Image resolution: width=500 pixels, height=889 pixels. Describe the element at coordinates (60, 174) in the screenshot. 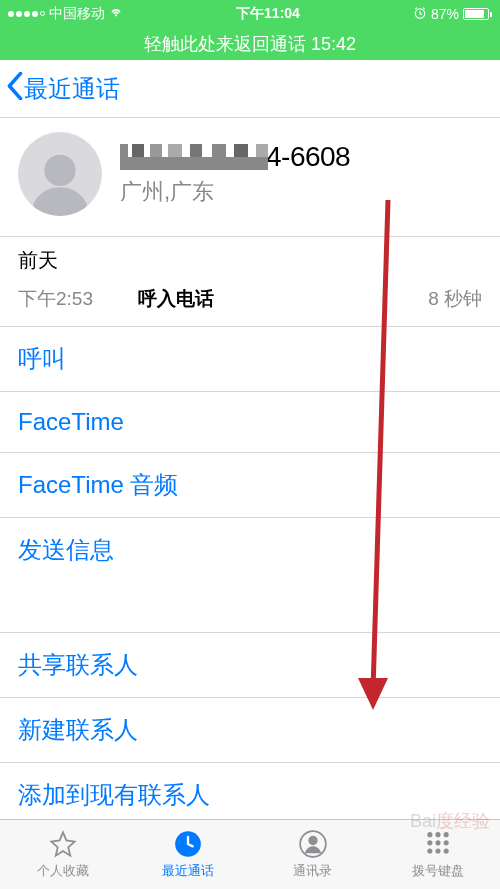

I see `avatar` at that location.